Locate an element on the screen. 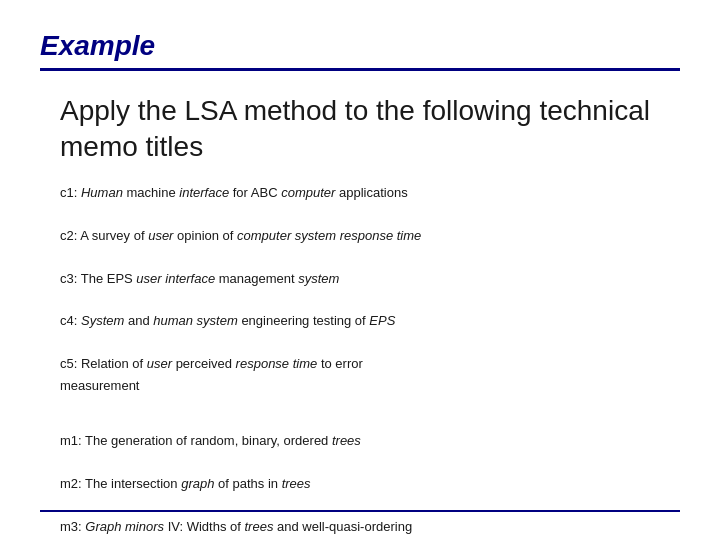 This screenshot has width=720, height=540. item-text: engineering testing of is located at coordinates (304, 320).